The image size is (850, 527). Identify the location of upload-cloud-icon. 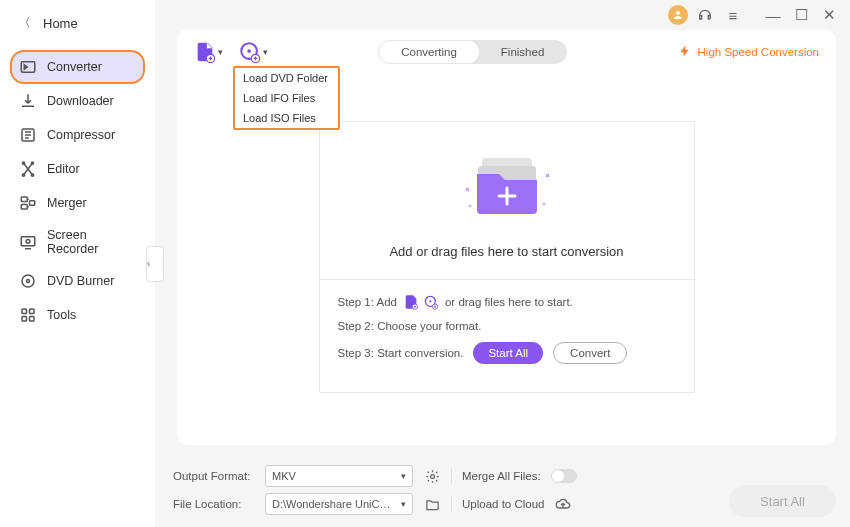
(563, 504).